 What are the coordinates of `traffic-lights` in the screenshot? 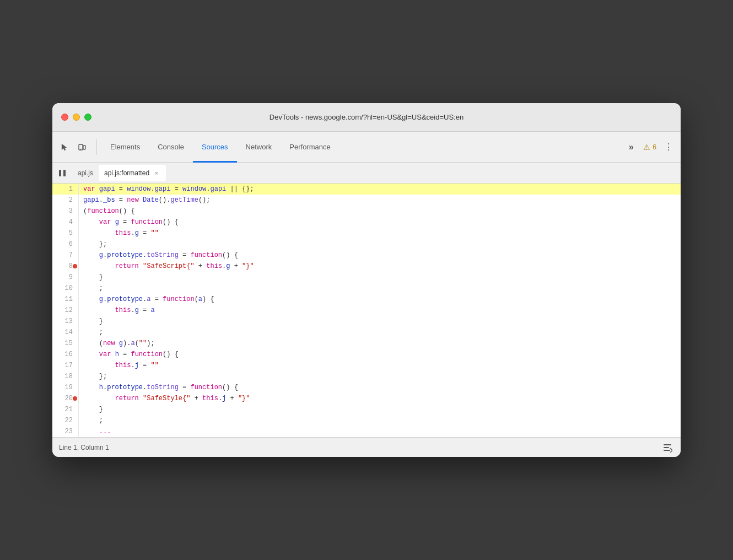 It's located at (76, 117).